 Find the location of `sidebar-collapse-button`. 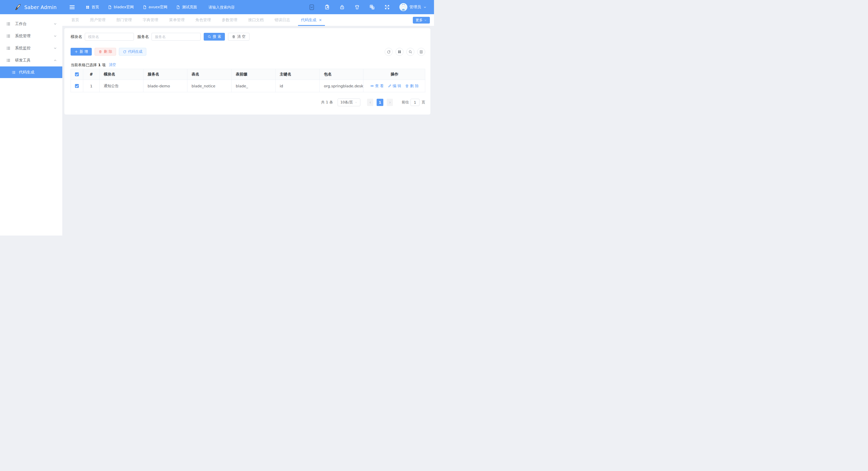

sidebar-collapse-button is located at coordinates (72, 7).